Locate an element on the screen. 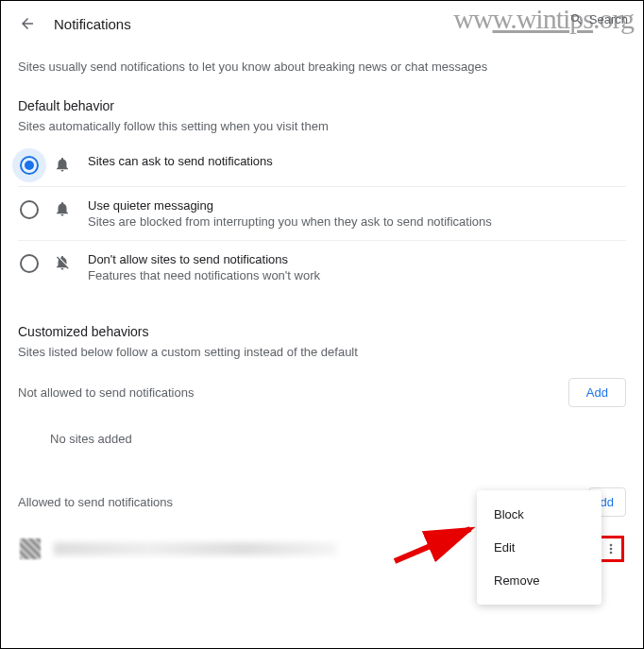 The image size is (644, 649). search-icon is located at coordinates (576, 19).